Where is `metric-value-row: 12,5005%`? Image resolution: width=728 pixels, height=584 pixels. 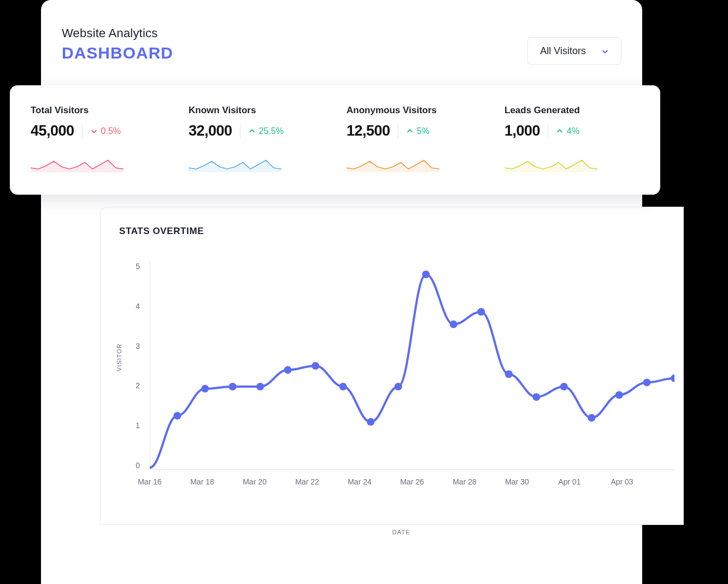 metric-value-row: 12,5005% is located at coordinates (414, 131).